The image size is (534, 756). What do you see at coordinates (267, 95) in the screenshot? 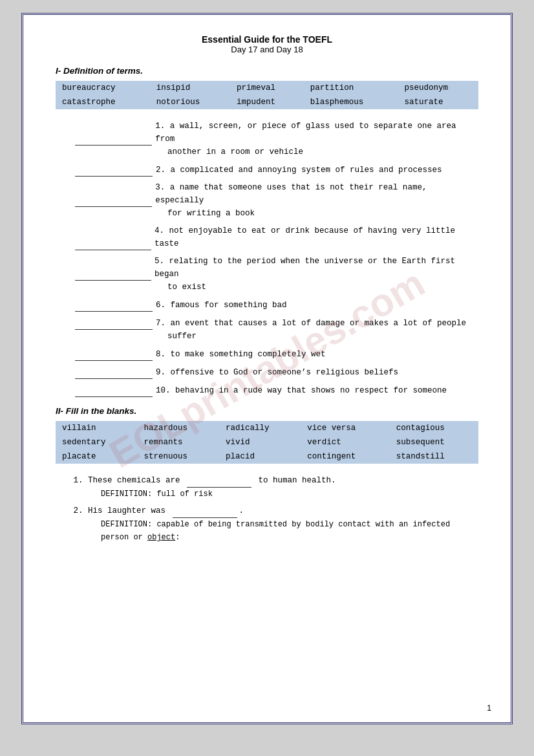
I see `vocab-table-1: bureaucracy insipid primeval partition p…` at bounding box center [267, 95].